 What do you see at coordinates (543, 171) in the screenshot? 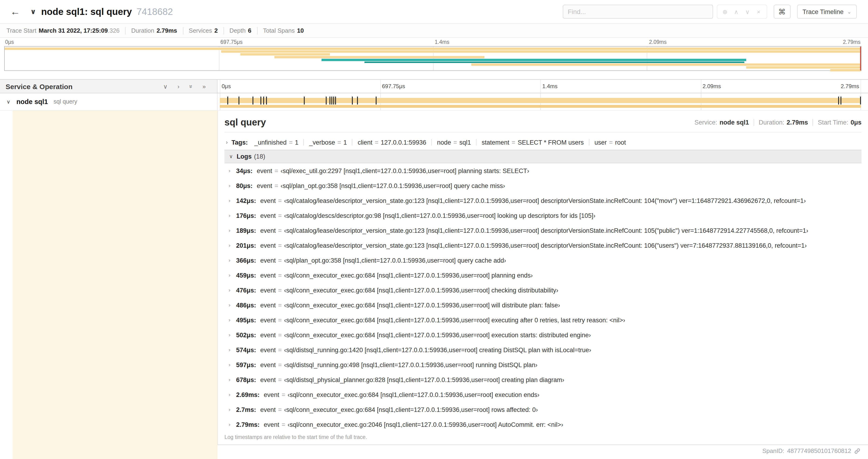
I see `log-row: › 34μs: event = ‹sql/exec_util.go:2297 […` at bounding box center [543, 171].